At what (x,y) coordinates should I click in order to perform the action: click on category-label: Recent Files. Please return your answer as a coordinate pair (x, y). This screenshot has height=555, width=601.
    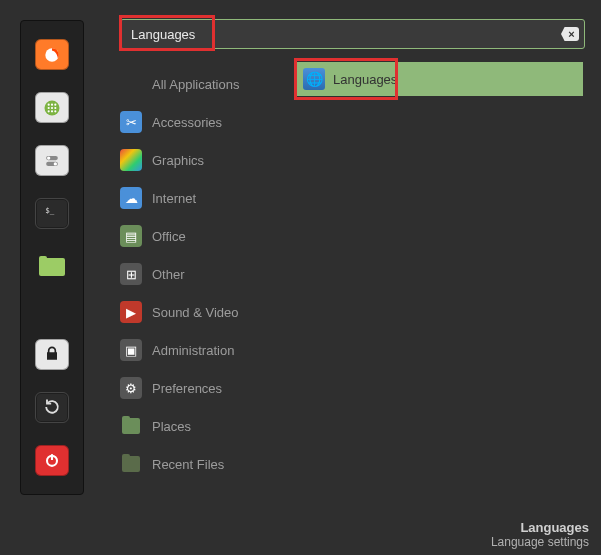
    Looking at the image, I should click on (188, 464).